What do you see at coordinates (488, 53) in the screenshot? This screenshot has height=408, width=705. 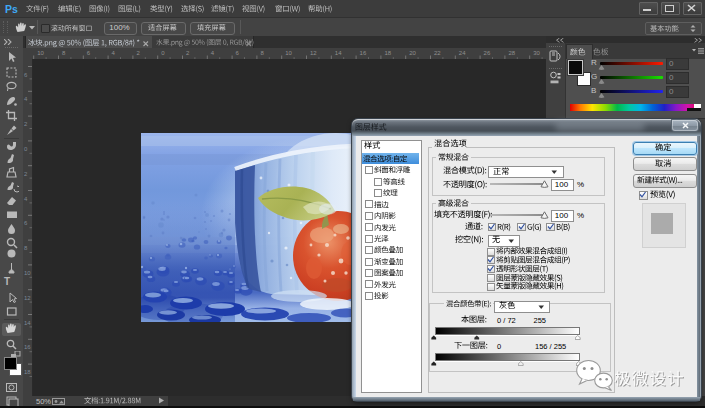 I see `svg-text: 26` at bounding box center [488, 53].